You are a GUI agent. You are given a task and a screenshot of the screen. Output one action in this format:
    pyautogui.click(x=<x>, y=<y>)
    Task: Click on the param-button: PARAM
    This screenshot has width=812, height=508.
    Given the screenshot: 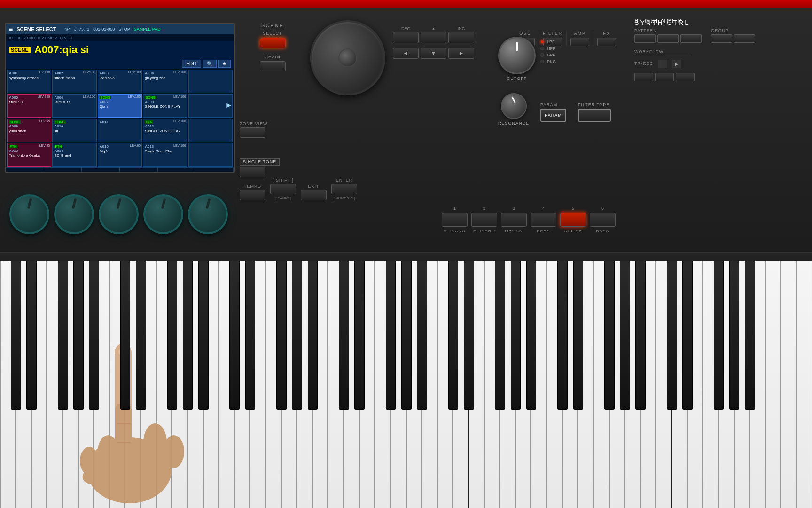 What is the action you would take?
    pyautogui.click(x=554, y=115)
    